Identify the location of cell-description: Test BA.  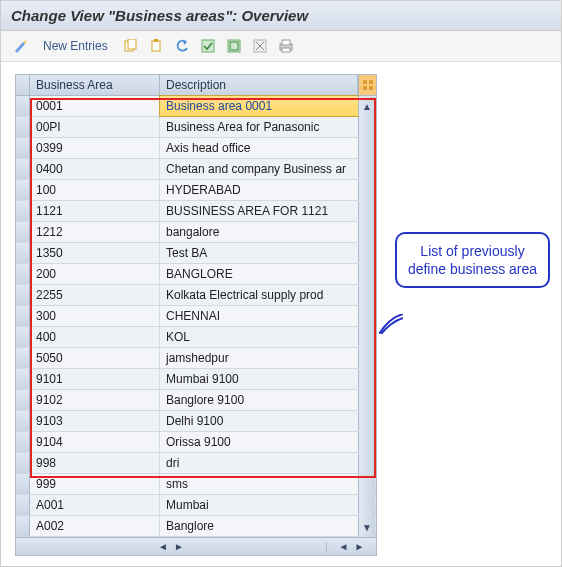
(259, 253).